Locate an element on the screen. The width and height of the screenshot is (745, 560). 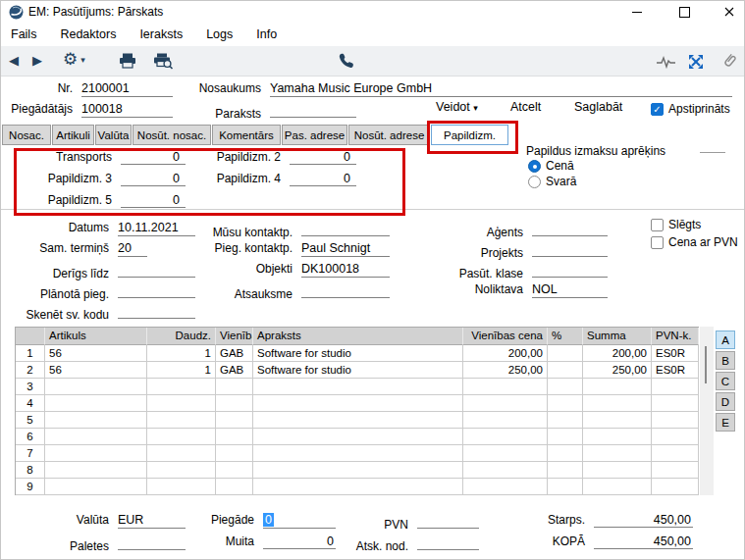
row-num: 6 is located at coordinates (30, 437).